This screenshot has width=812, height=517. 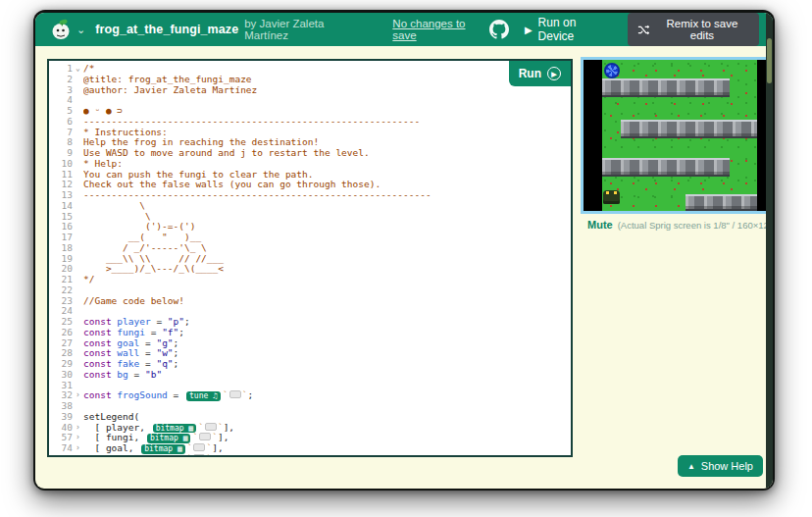 I want to click on fold-toggle-icon: ⌄, so click(x=78, y=69).